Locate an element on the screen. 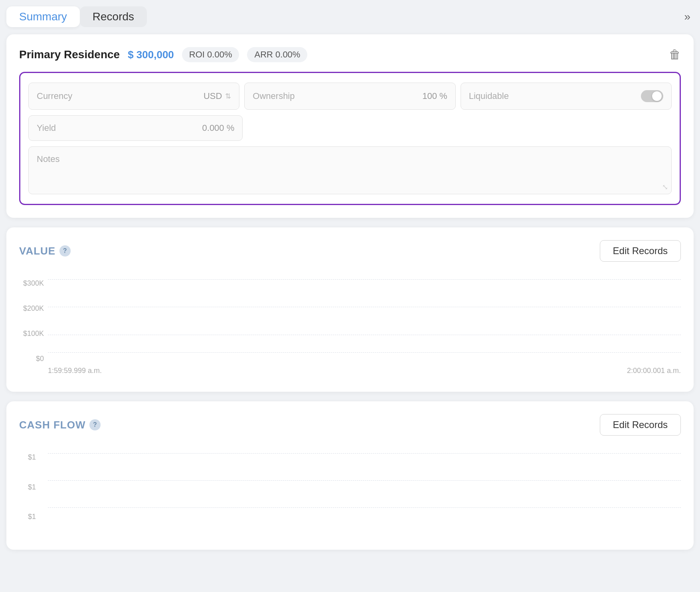 The width and height of the screenshot is (700, 592). form-row-1: Currency USD ⇅ Ownership 100 % Liquidabl… is located at coordinates (350, 96).